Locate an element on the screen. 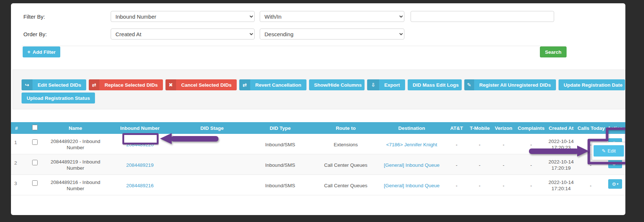 The width and height of the screenshot is (644, 222). filter-value-input is located at coordinates (482, 16).